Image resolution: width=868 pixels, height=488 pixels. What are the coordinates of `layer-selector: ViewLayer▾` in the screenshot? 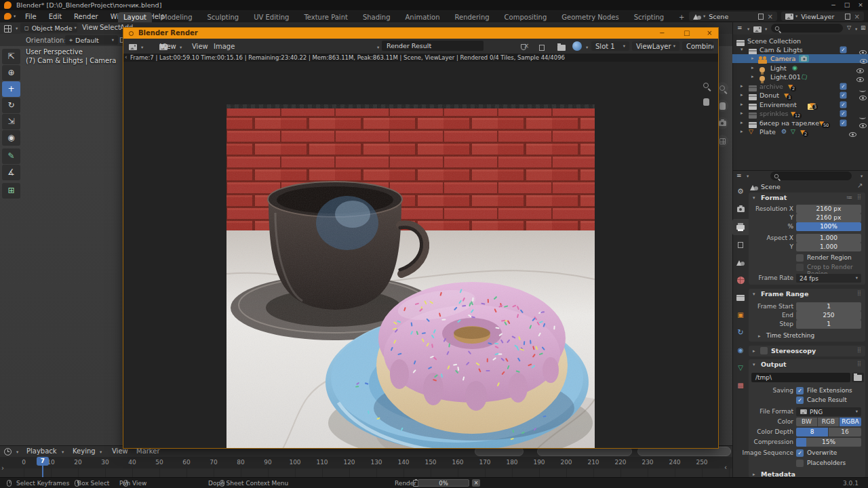 It's located at (656, 46).